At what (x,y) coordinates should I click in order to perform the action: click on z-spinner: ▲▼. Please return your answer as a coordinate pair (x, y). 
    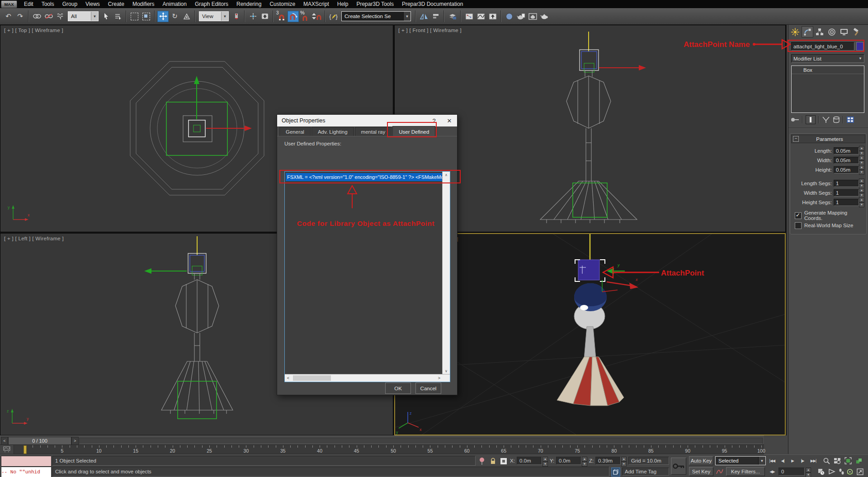
    Looking at the image, I should click on (624, 462).